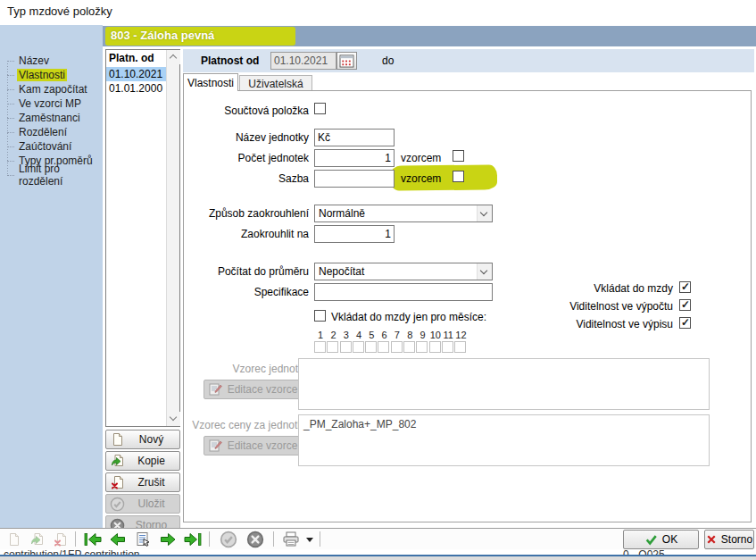 Image resolution: width=756 pixels, height=560 pixels. I want to click on previous-record-icon, so click(118, 539).